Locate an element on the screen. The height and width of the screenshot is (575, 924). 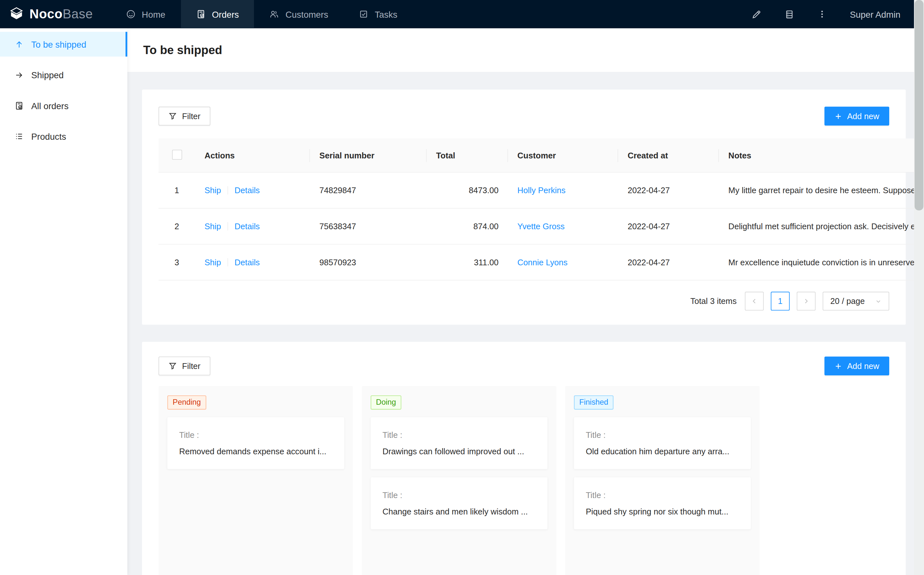
col-header-actions: Actions is located at coordinates (252, 155).